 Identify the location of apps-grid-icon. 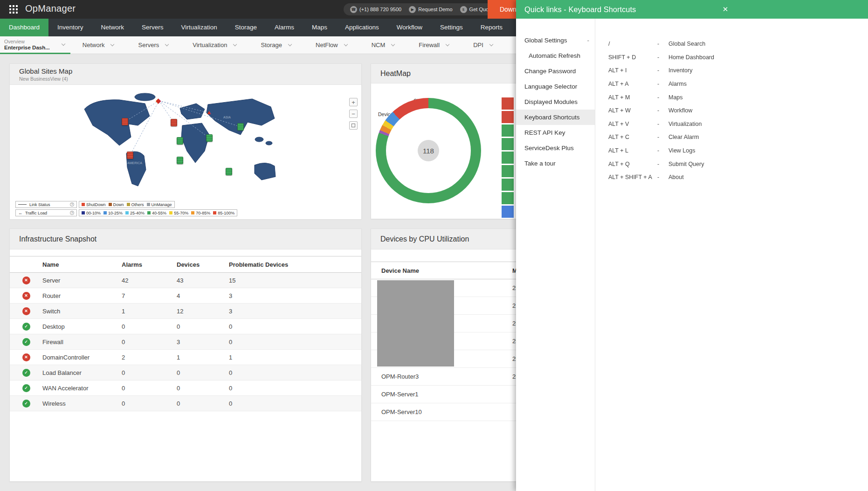
(14, 9).